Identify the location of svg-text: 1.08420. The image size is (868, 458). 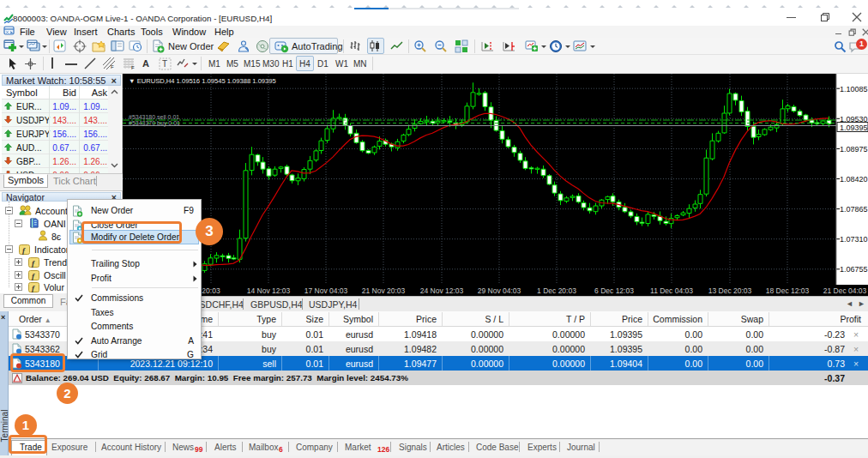
(854, 179).